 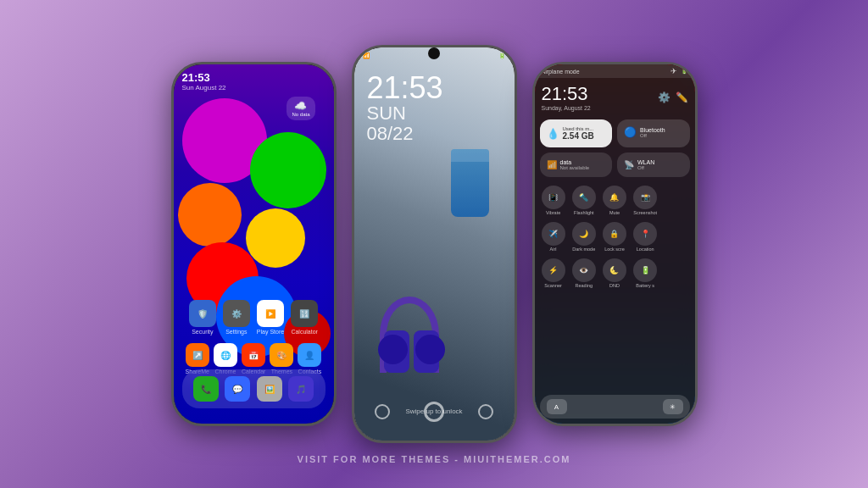 What do you see at coordinates (254, 389) in the screenshot?
I see `dock: 📞 💬 🖼️ 🎵` at bounding box center [254, 389].